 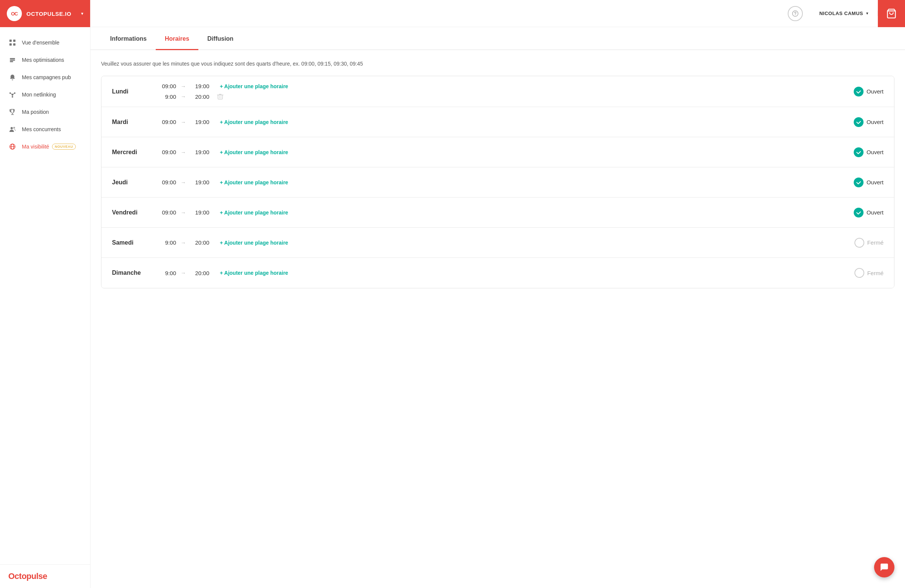 What do you see at coordinates (135, 92) in the screenshot?
I see `day-lundi: Lundi` at bounding box center [135, 92].